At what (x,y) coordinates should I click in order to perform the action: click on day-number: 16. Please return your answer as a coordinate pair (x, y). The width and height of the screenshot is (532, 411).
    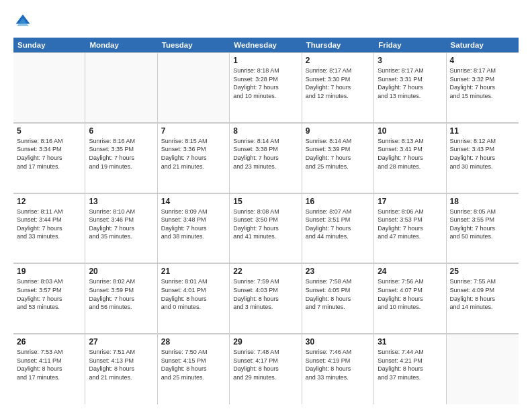
    Looking at the image, I should click on (338, 201).